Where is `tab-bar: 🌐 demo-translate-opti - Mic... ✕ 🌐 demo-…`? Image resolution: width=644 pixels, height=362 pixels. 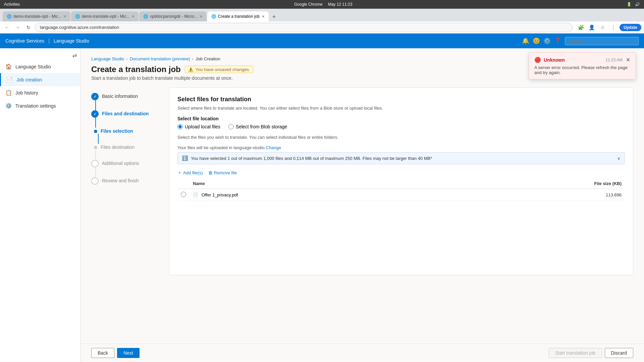 tab-bar: 🌐 demo-translate-opti - Mic... ✕ 🌐 demo-… is located at coordinates (322, 15).